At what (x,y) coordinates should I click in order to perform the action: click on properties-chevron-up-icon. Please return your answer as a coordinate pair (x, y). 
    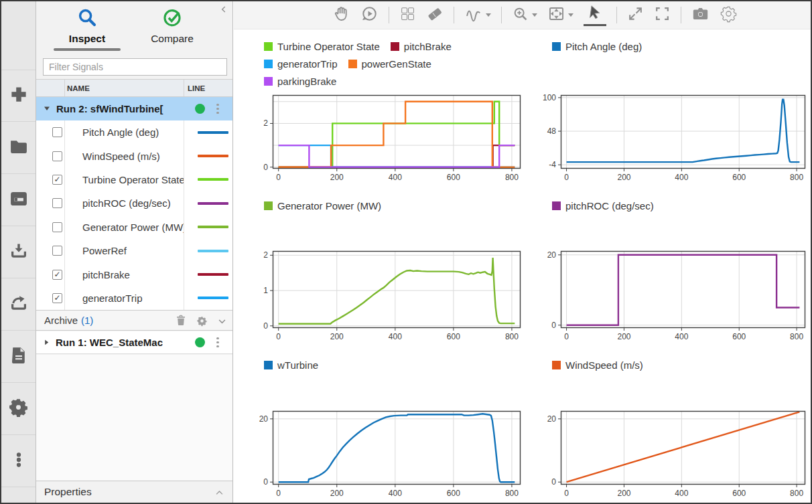
    Looking at the image, I should click on (220, 494).